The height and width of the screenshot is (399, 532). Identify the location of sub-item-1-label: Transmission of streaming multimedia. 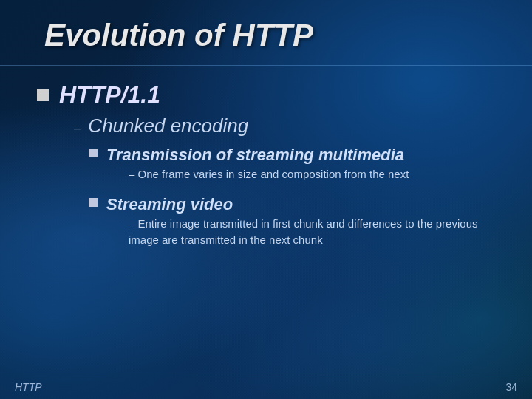
(257, 155).